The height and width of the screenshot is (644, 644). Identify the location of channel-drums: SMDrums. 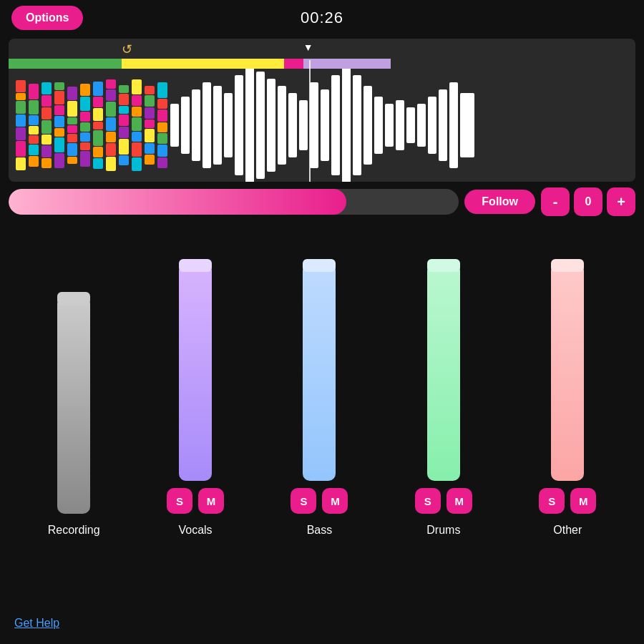
(444, 394).